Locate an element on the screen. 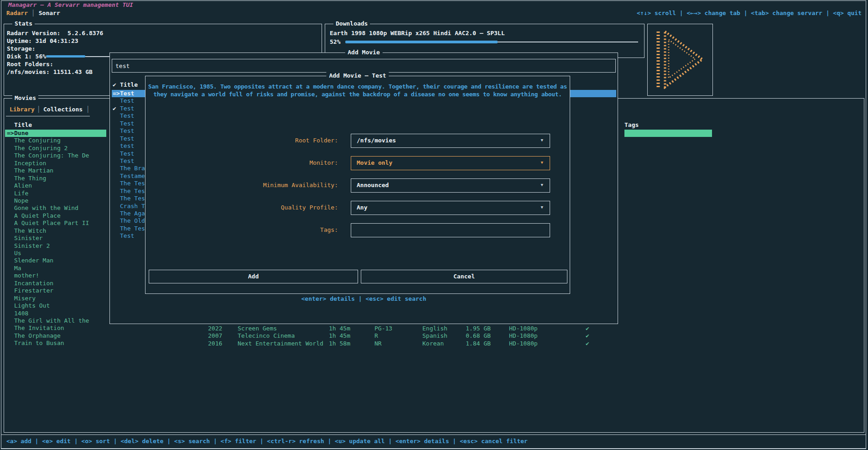  field-dropdown is located at coordinates (451, 230).